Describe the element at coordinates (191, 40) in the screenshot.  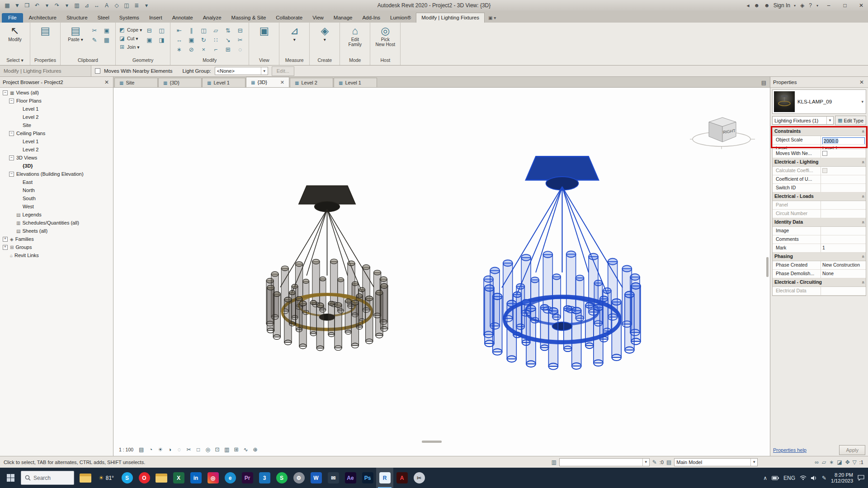
I see `copy-icon: ▣` at that location.